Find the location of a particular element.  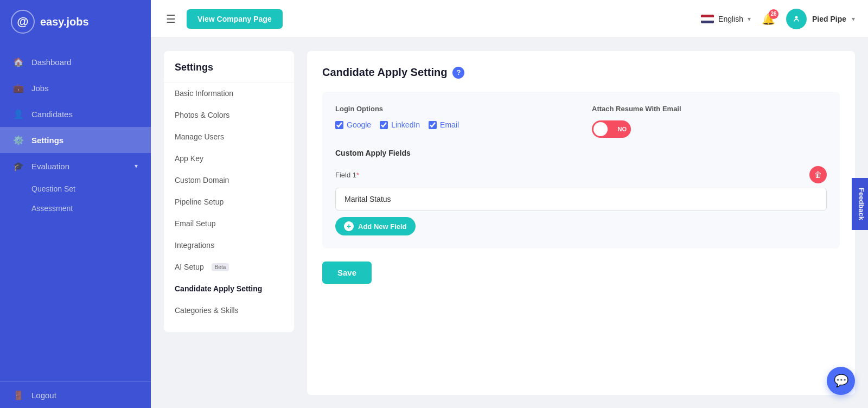

jobs-icon: 💼 is located at coordinates (18, 88).